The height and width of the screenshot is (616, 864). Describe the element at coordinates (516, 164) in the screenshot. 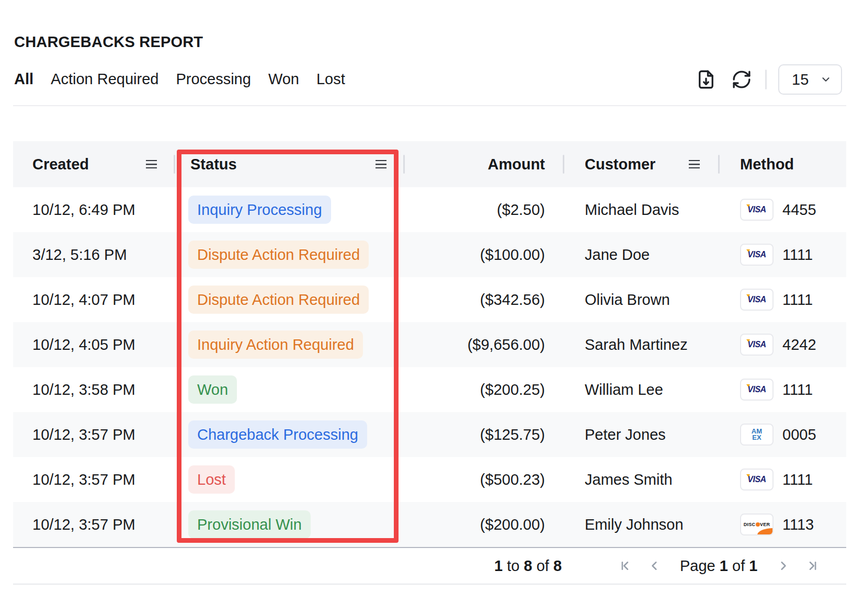

I see `column-label: Amount` at that location.